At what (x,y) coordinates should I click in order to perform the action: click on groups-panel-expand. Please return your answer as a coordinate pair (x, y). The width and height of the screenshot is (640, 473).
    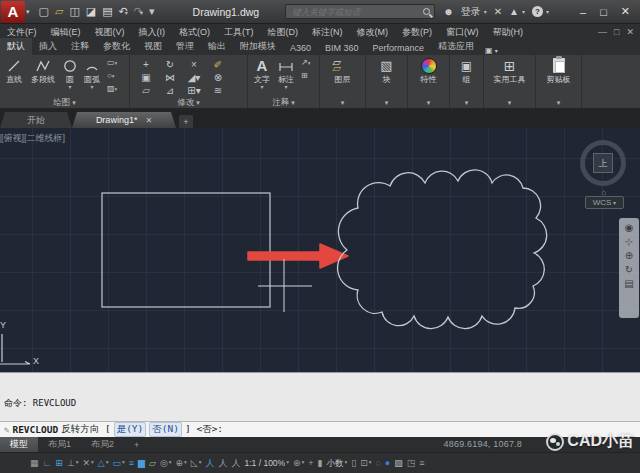
    Looking at the image, I should click on (466, 102).